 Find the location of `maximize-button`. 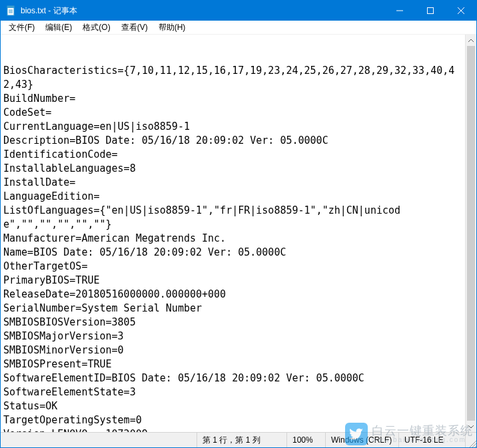

maximize-button is located at coordinates (430, 11).